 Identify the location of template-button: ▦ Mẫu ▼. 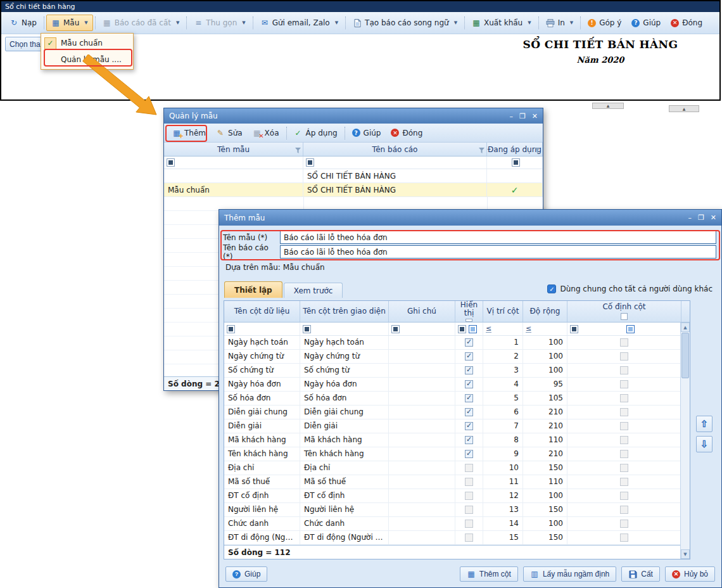
(70, 23).